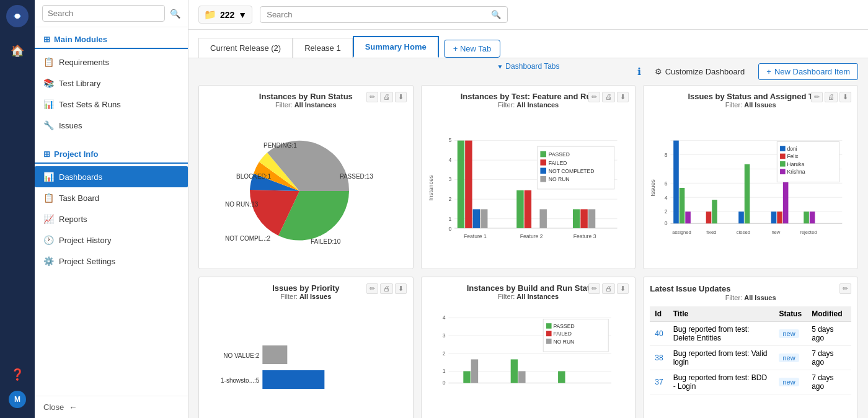 The height and width of the screenshot is (418, 868). What do you see at coordinates (306, 360) in the screenshot?
I see `chart-priority-content: NO VALUE:2 1-showsto...:5` at bounding box center [306, 360].